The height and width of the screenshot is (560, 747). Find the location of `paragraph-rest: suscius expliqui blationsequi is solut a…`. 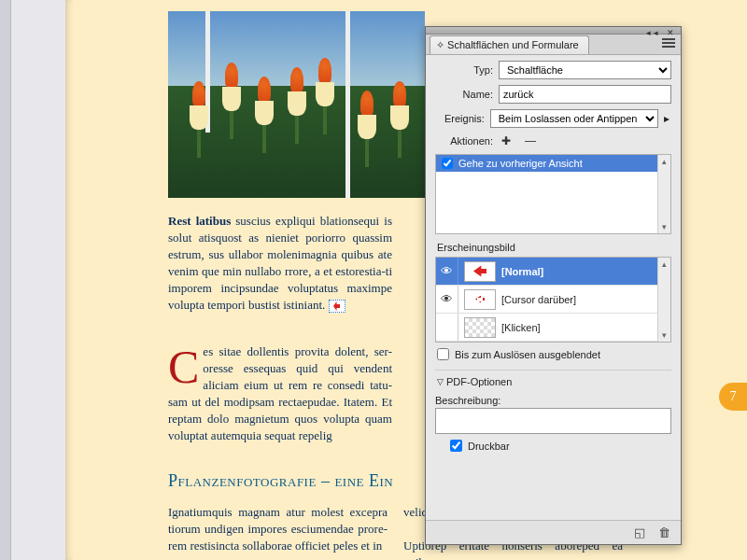

paragraph-rest: suscius expliqui blationsequi is solut a… is located at coordinates (280, 263).